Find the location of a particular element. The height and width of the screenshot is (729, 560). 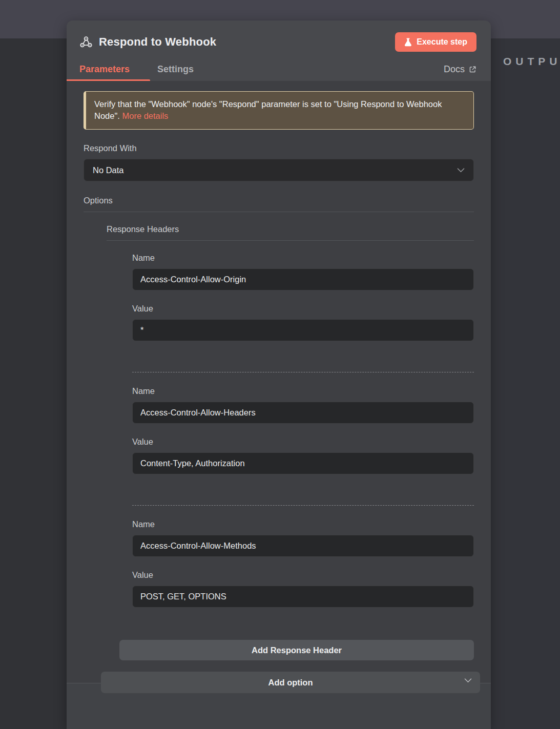

webhook-icon is located at coordinates (86, 42).